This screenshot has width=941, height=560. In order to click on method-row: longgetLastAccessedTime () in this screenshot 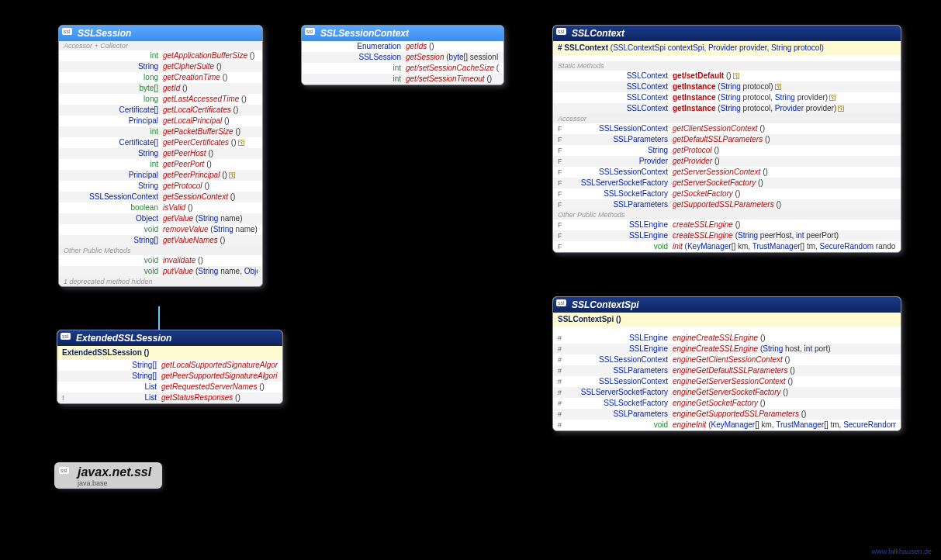, I will do `click(161, 99)`.